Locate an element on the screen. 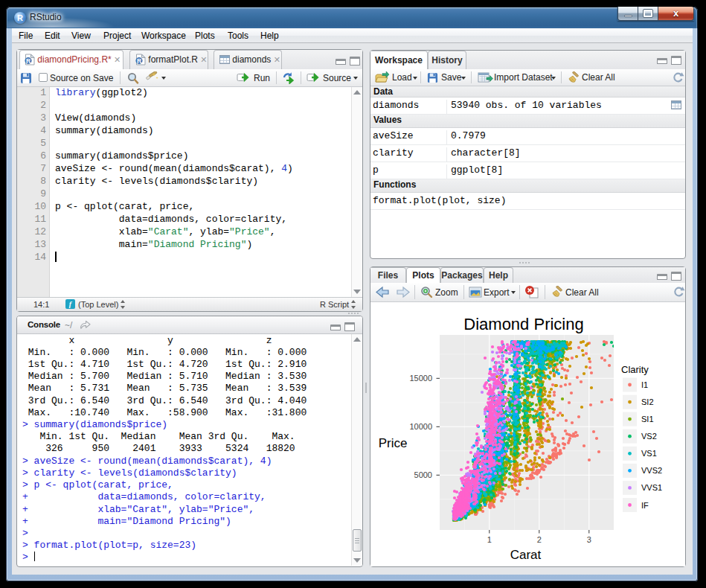 This screenshot has width=706, height=588. svg-text: VVS2 is located at coordinates (652, 470).